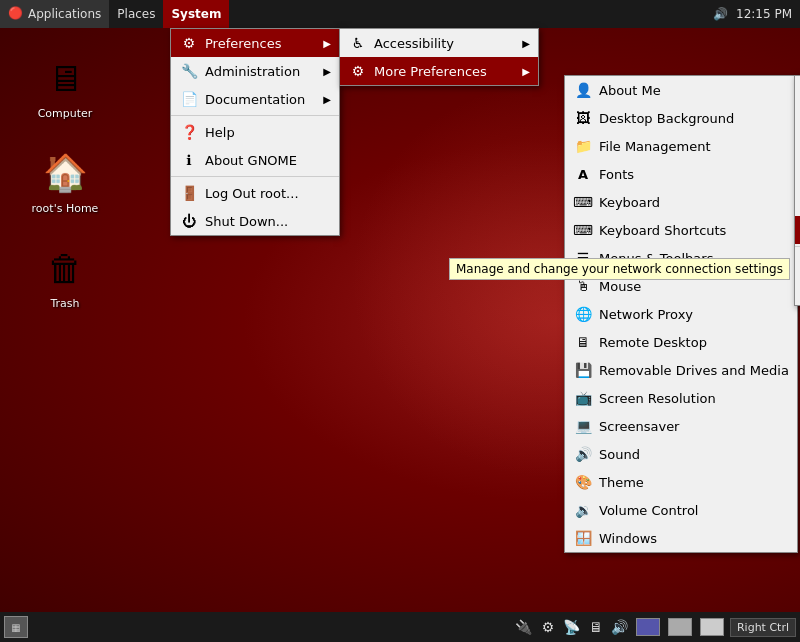  I want to click on system-menu: ⚙ Preferences ▶ 🔧 Administration ▶ 📄 Doc…, so click(255, 132).